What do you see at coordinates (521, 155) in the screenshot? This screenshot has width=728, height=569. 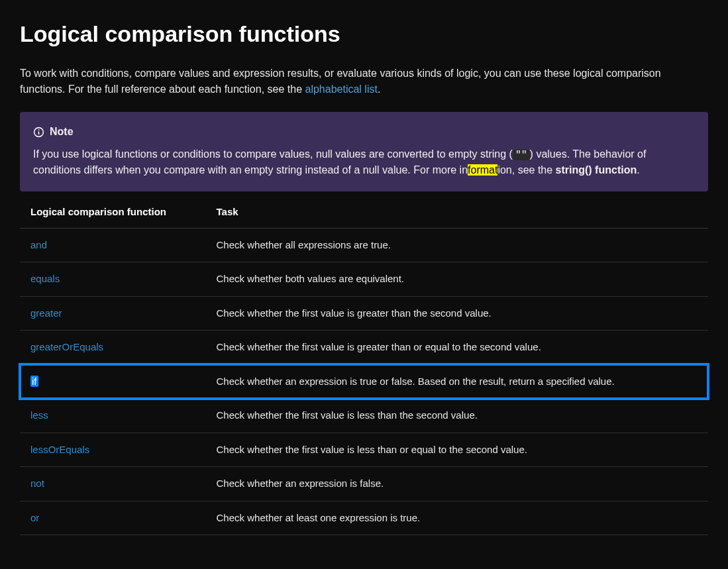 I see `note-body-code: ""` at bounding box center [521, 155].